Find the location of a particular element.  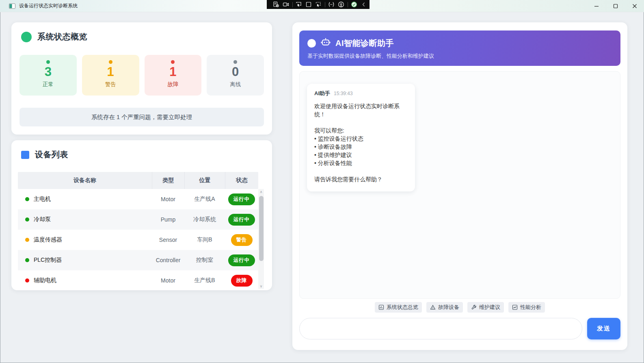

maximize-button is located at coordinates (616, 6).